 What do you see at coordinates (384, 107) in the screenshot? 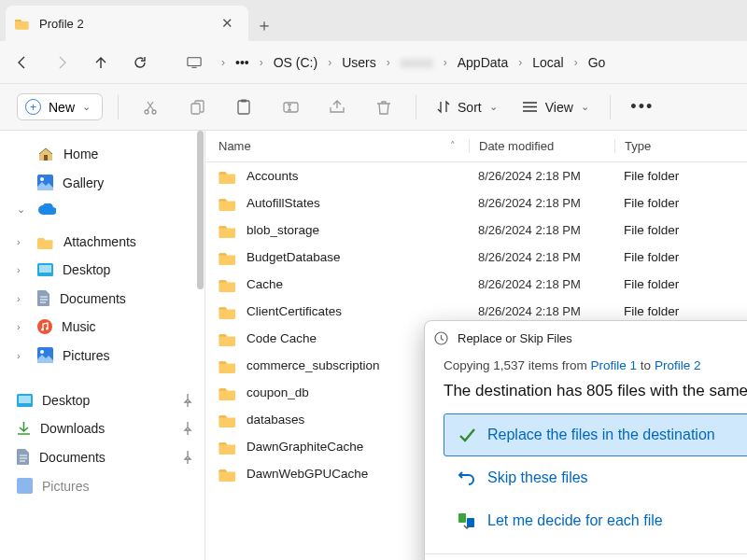
I see `delete-button` at bounding box center [384, 107].